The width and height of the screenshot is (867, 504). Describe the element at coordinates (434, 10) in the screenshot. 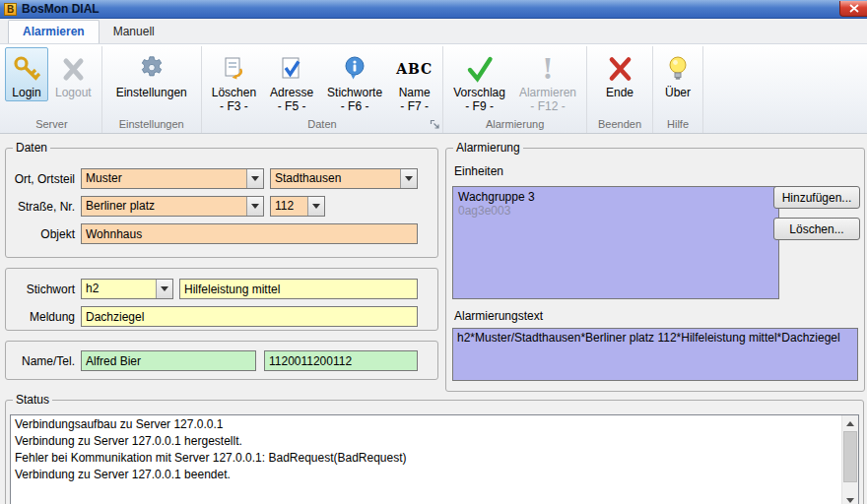

I see `titlebar: B BosMon DIAL` at that location.